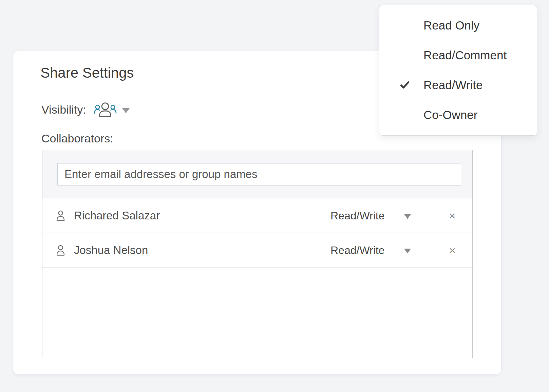 The width and height of the screenshot is (549, 392). What do you see at coordinates (112, 110) in the screenshot?
I see `visibility-selector` at bounding box center [112, 110].